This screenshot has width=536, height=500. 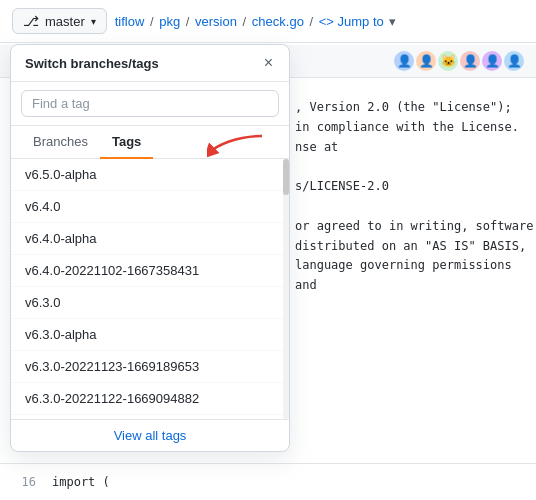 I want to click on tag-item: v6.3.0-20221123-1669189653, so click(x=150, y=367).